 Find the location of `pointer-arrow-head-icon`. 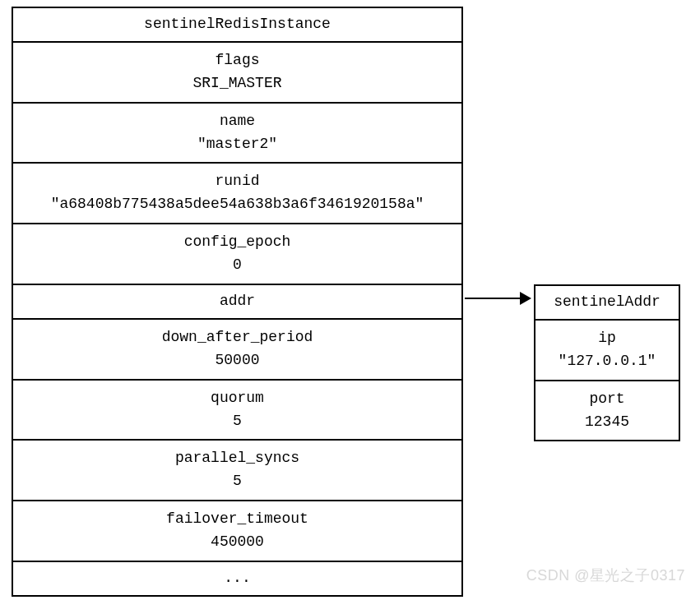

pointer-arrow-head-icon is located at coordinates (526, 298).